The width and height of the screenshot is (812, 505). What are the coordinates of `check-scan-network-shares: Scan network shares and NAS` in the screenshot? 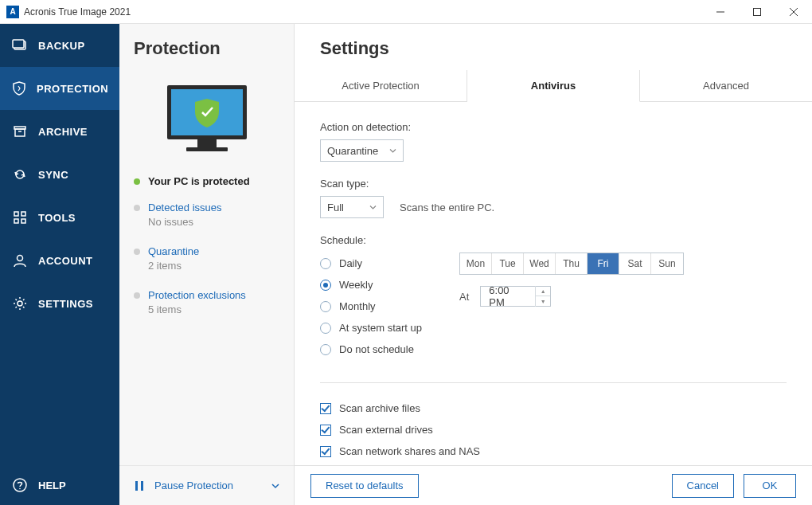 It's located at (553, 451).